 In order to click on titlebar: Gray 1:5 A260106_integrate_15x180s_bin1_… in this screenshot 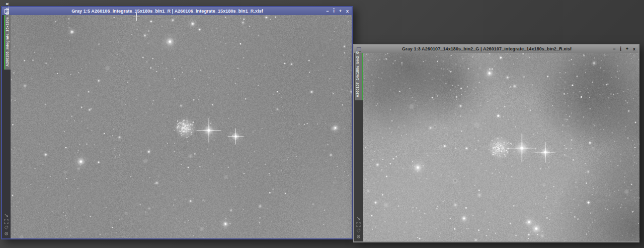, I will do `click(177, 11)`.